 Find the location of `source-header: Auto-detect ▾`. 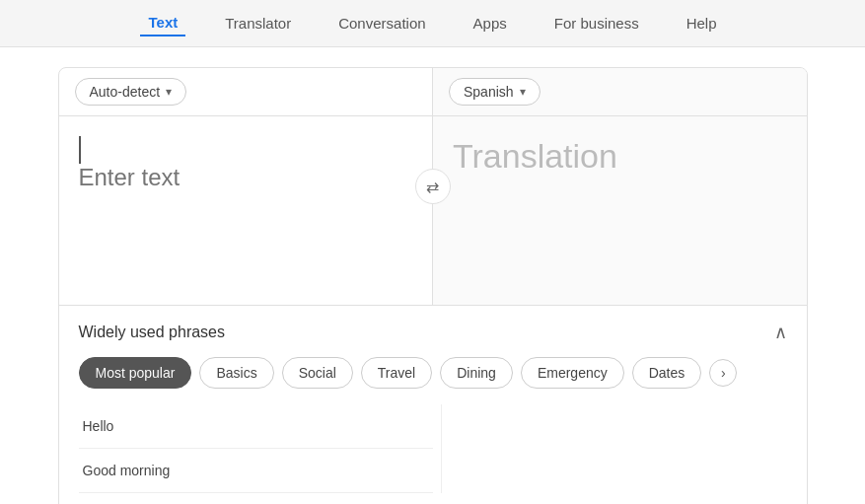

source-header: Auto-detect ▾ is located at coordinates (247, 93).